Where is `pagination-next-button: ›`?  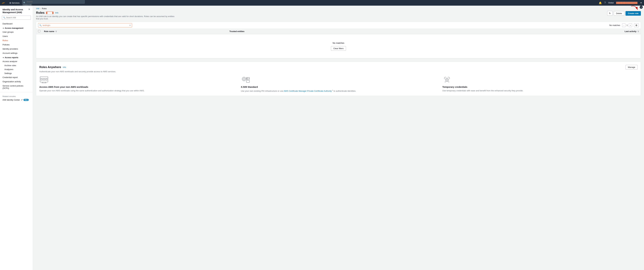 pagination-next-button: › is located at coordinates (630, 25).